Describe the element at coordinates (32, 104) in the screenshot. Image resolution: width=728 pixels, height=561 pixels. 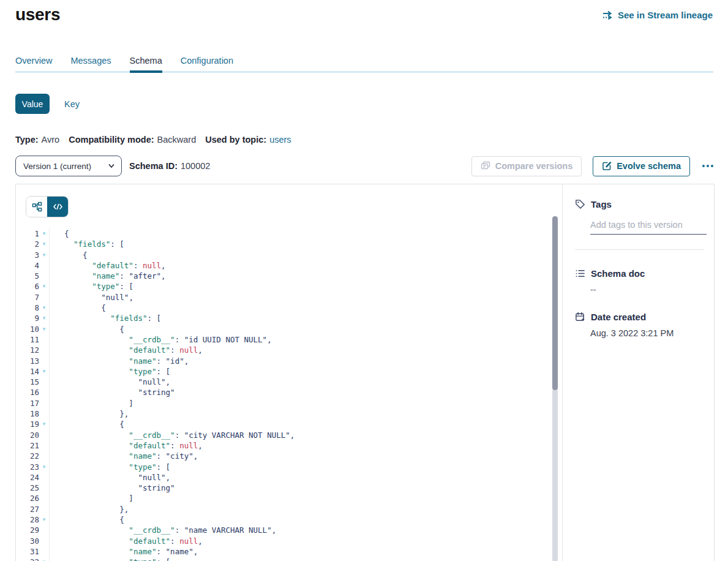
I see `value-toggle-button: Value` at that location.